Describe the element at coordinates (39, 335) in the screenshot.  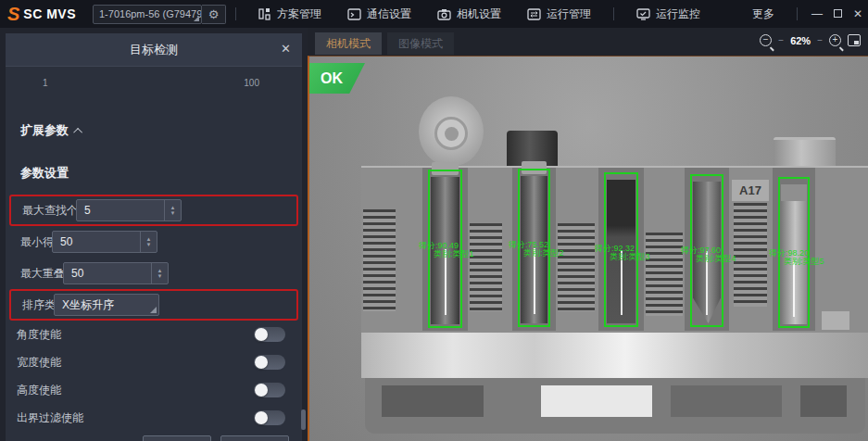
I see `toggle-label: 角度使能` at that location.